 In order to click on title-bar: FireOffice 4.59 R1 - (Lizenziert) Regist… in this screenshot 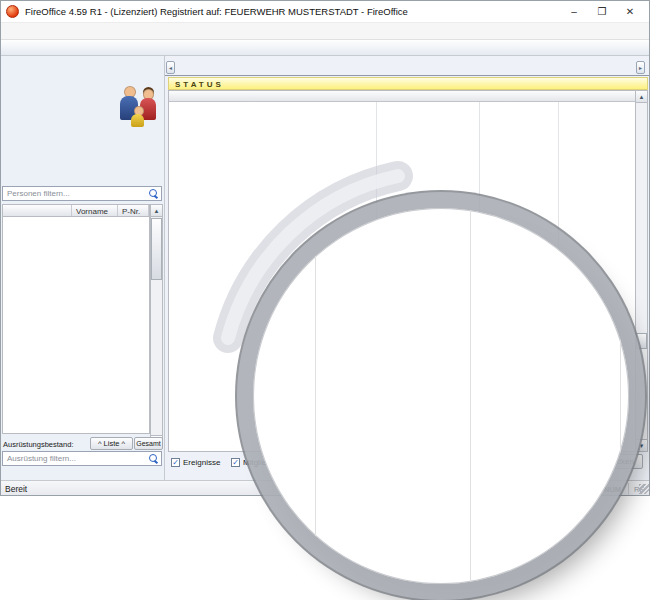, I will do `click(325, 12)`.